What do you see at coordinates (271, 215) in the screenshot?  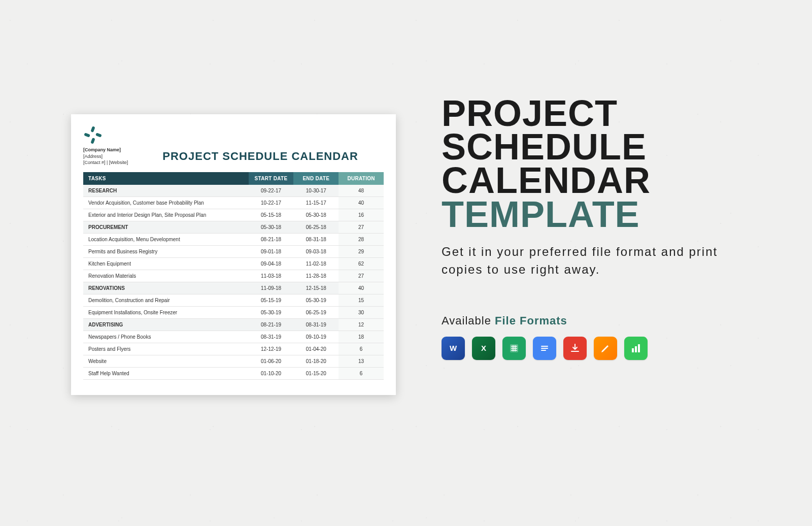 I see `cell-start: 05-15-18` at bounding box center [271, 215].